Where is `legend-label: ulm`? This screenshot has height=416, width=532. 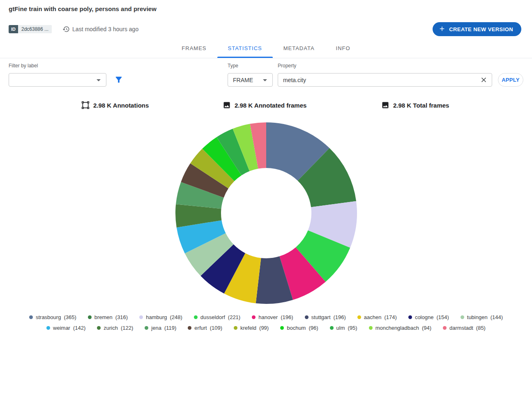
legend-label: ulm is located at coordinates (341, 328).